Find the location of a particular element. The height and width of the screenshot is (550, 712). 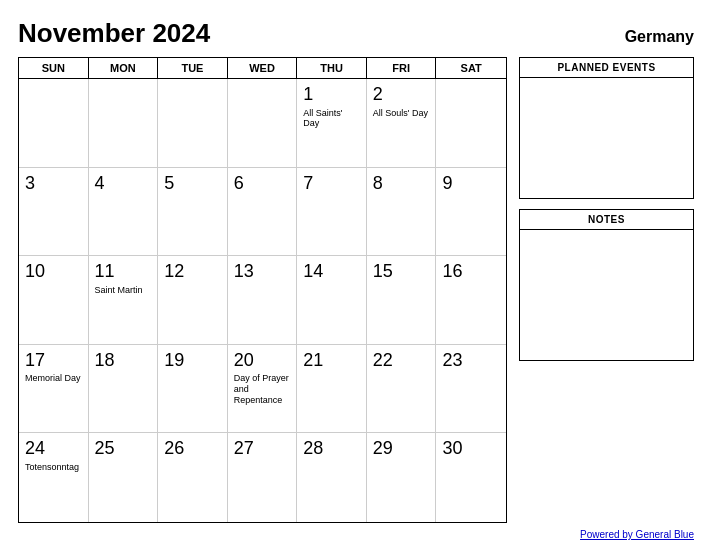

day-header-fri: FRI is located at coordinates (402, 68).